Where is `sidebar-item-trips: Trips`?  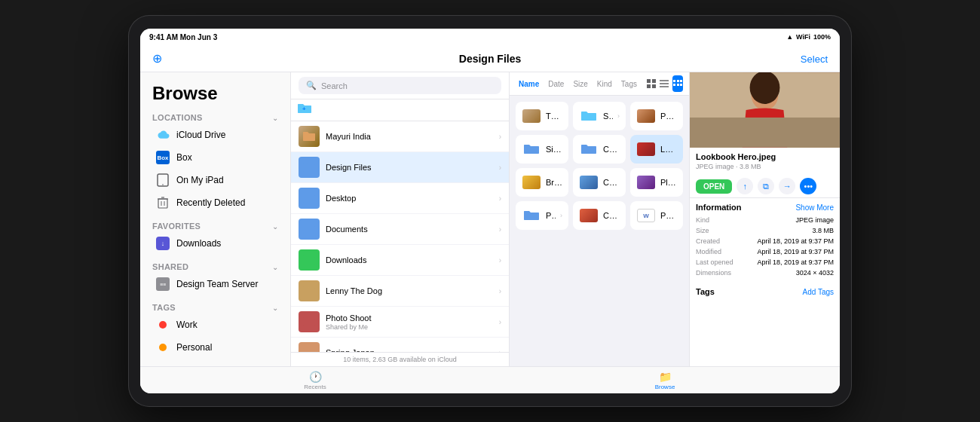
sidebar-item-trips: Trips is located at coordinates (216, 362).